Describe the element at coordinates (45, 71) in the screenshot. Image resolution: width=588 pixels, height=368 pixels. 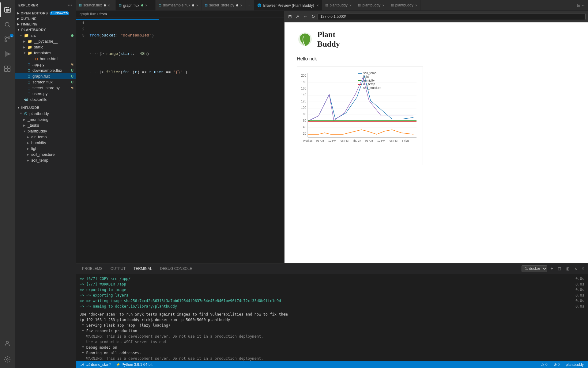
I see `sidebar-item-downsample: ⊡ downsample.flux U` at that location.